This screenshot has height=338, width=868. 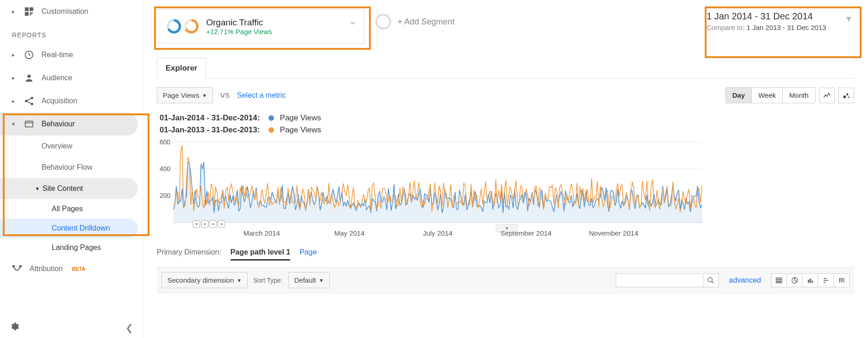 I want to click on collapse-sidebar-icon: ❮, so click(x=129, y=328).